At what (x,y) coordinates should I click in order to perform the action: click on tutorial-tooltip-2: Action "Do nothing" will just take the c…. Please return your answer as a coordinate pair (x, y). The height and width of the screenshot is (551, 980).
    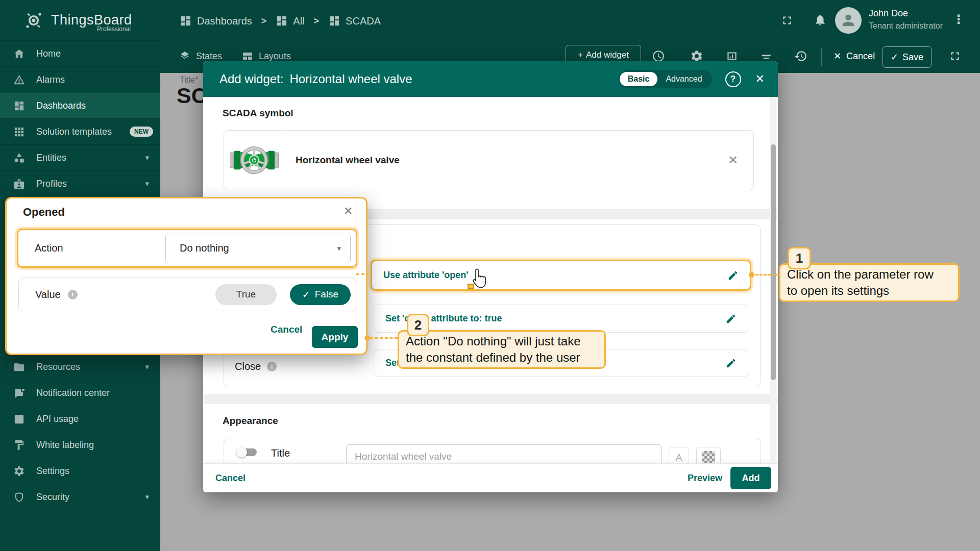
    Looking at the image, I should click on (502, 349).